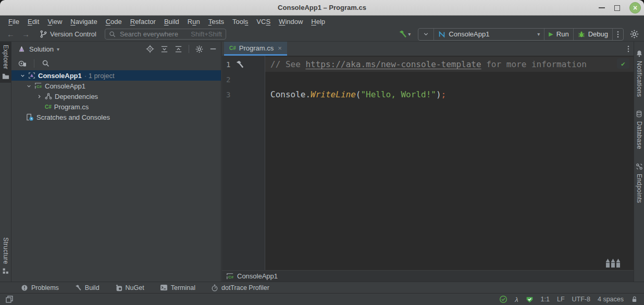  What do you see at coordinates (48, 96) in the screenshot?
I see `dependencies-icon` at bounding box center [48, 96].